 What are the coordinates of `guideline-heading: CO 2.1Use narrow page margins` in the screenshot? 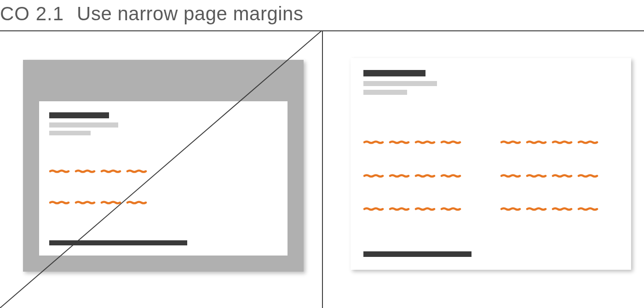 It's located at (152, 14).